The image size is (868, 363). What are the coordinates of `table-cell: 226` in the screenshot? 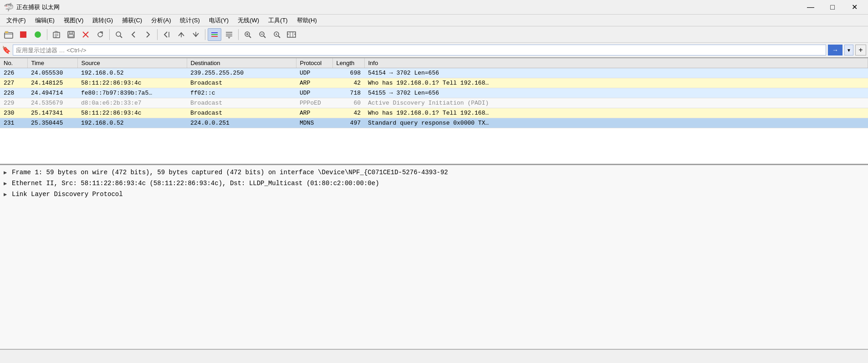 It's located at (14, 73).